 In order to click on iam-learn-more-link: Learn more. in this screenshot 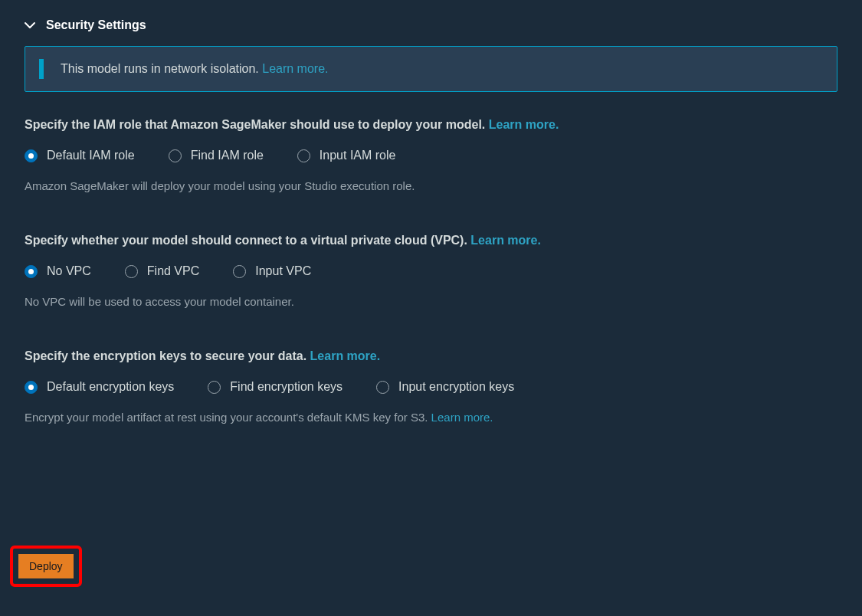, I will do `click(524, 124)`.